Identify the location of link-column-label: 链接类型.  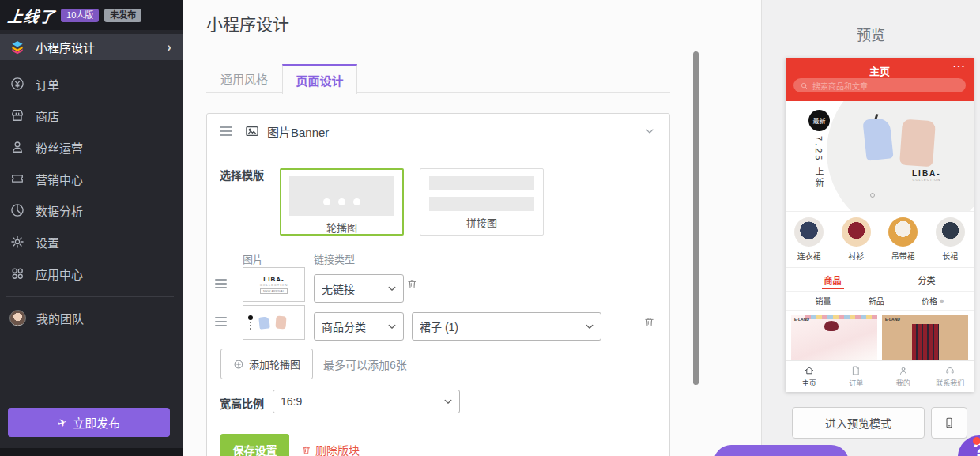
(334, 259).